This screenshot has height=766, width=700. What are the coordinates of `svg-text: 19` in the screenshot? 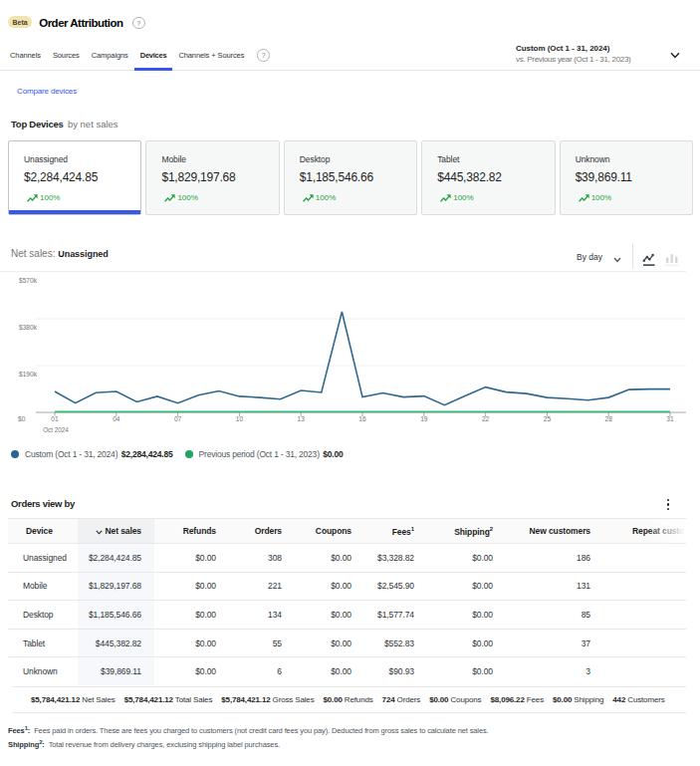 It's located at (424, 418).